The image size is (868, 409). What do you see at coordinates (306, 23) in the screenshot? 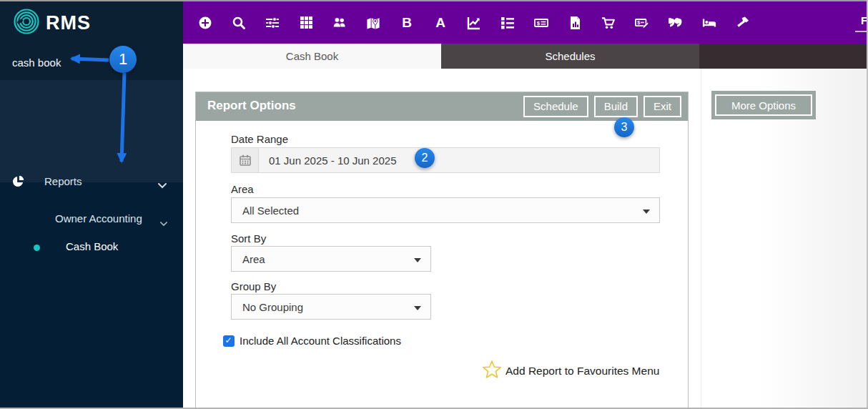
I see `grid-icon` at bounding box center [306, 23].